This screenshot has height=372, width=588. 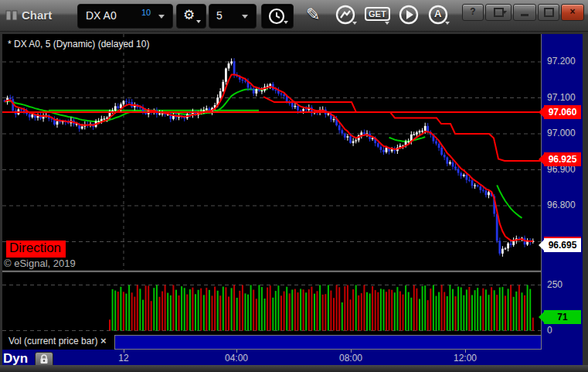 What do you see at coordinates (565, 133) in the screenshot?
I see `price-tick: 97.000` at bounding box center [565, 133].